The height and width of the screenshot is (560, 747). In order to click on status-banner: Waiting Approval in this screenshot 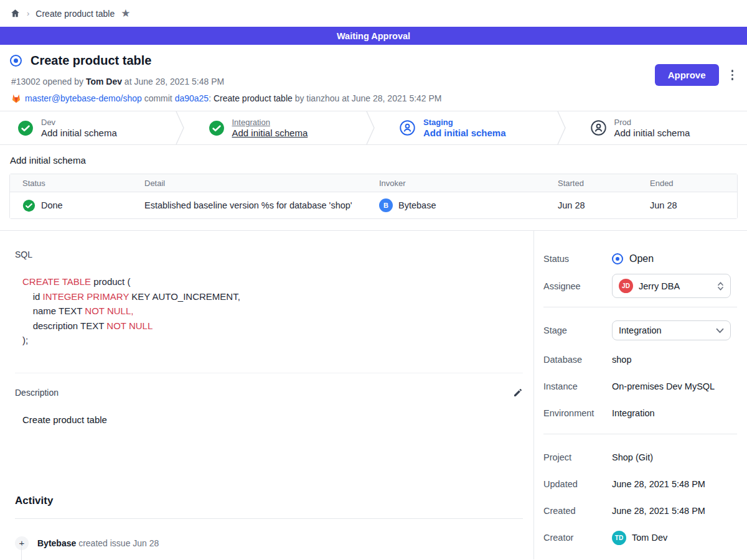, I will do `click(374, 36)`.